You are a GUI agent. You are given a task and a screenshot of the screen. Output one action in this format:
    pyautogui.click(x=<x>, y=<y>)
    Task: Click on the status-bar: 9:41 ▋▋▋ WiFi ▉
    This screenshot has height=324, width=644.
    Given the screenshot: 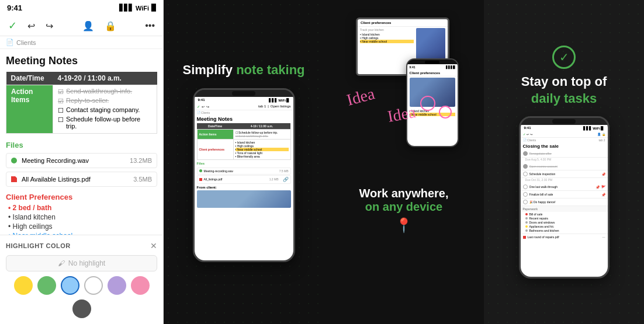 What is the action you would take?
    pyautogui.click(x=82, y=8)
    